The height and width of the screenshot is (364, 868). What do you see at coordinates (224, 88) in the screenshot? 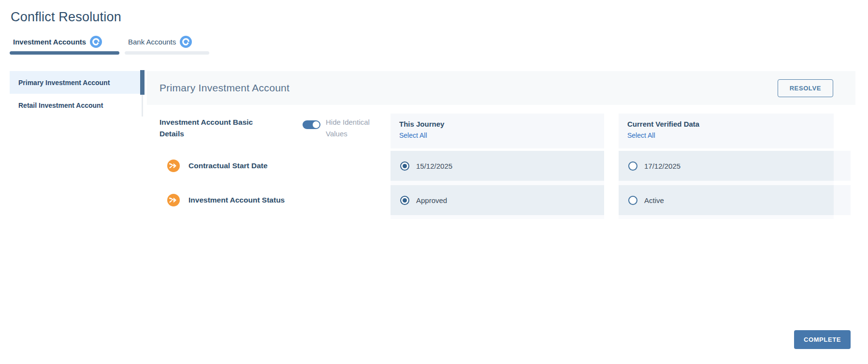
I see `panel-title: Primary Investment Account` at bounding box center [224, 88].